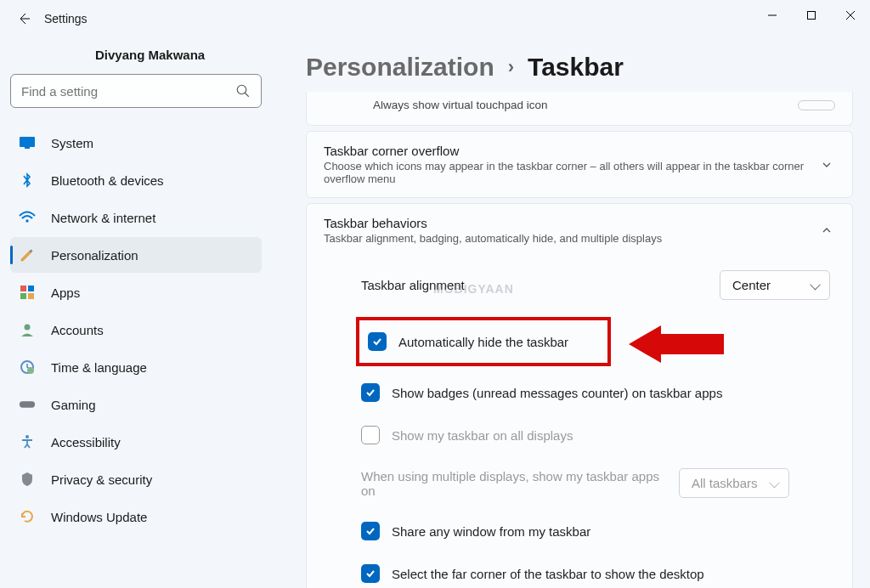 The width and height of the screenshot is (870, 588). Describe the element at coordinates (370, 574) in the screenshot. I see `desktop-corner-checkbox` at that location.